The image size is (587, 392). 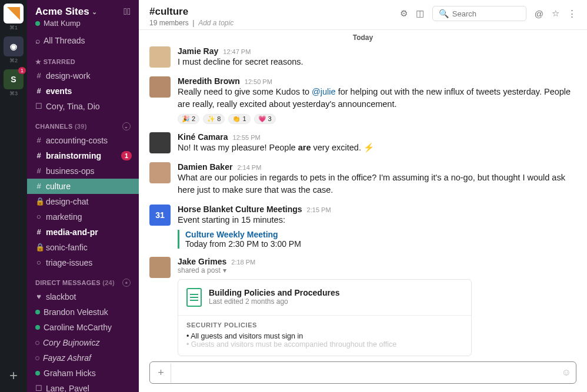 I want to click on channel-item: #accounting-costs, so click(x=83, y=140).